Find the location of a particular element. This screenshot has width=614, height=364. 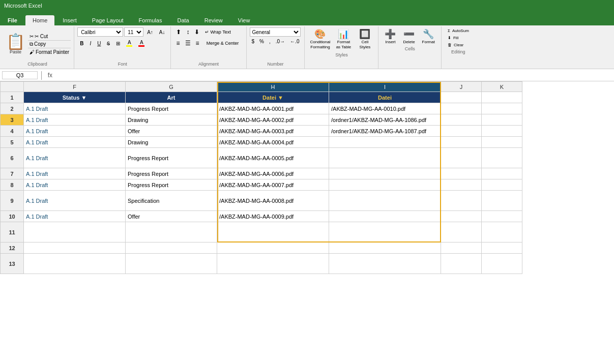

align-top-button: ⬆ is located at coordinates (179, 32).